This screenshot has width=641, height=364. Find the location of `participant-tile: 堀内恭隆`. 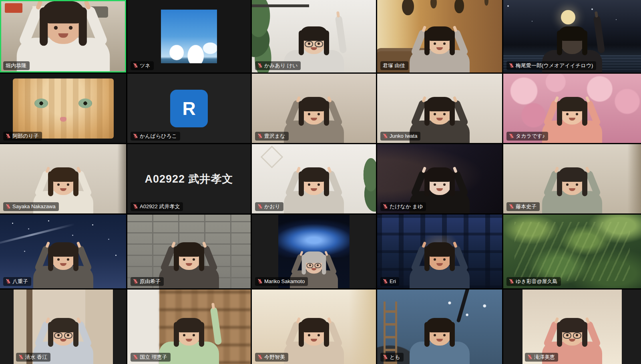

participant-tile: 堀内恭隆 is located at coordinates (63, 36).